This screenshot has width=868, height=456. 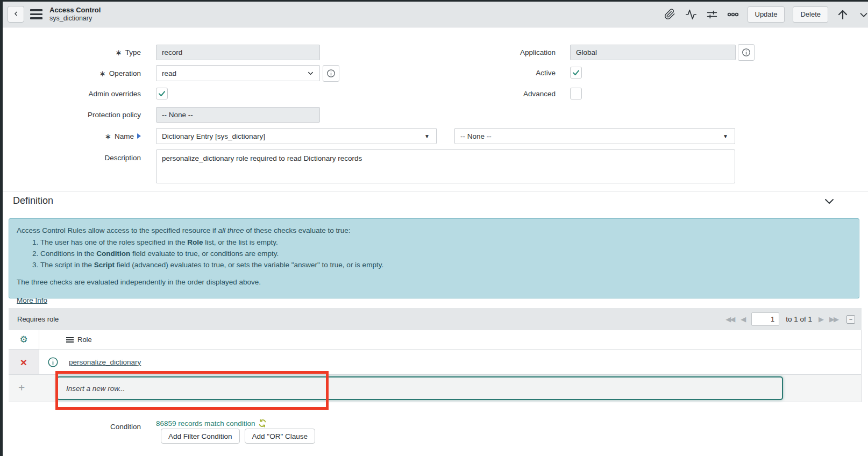 What do you see at coordinates (70, 136) in the screenshot?
I see `name-label: ∗ Name` at bounding box center [70, 136].